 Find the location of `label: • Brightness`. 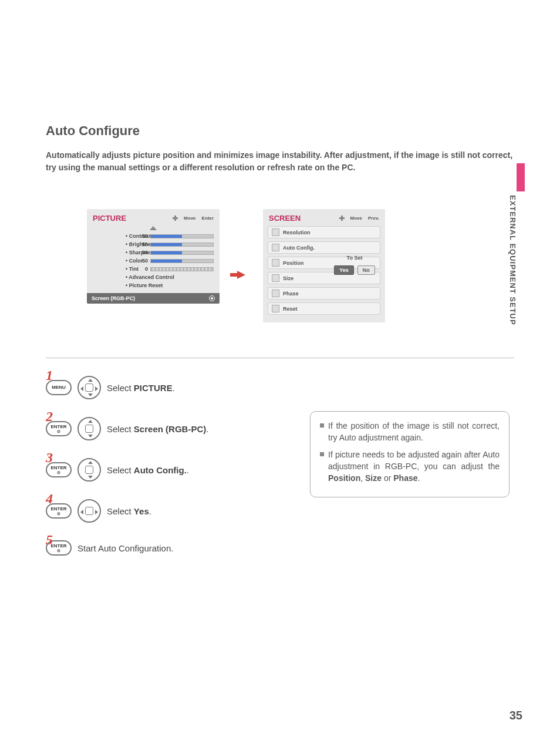

label: • Brightness is located at coordinates (116, 244).